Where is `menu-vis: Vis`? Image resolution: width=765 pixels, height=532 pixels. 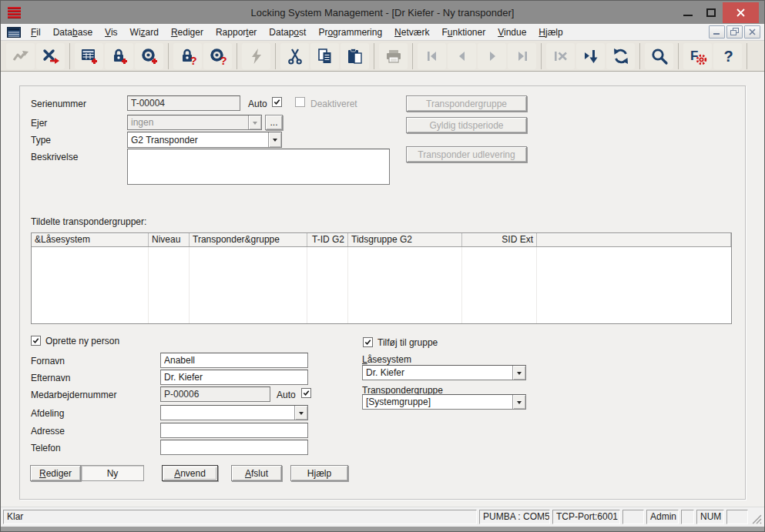
menu-vis: Vis is located at coordinates (111, 32).